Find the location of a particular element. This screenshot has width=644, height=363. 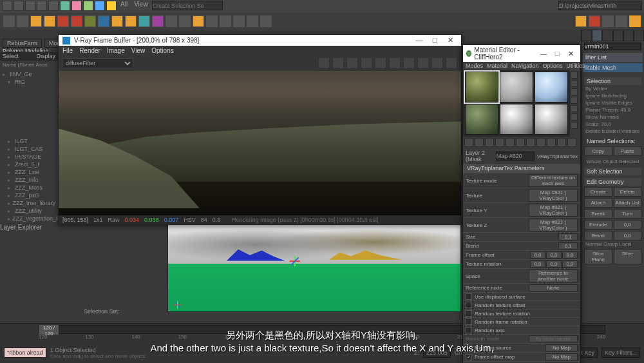

tab-create is located at coordinates (587, 35).